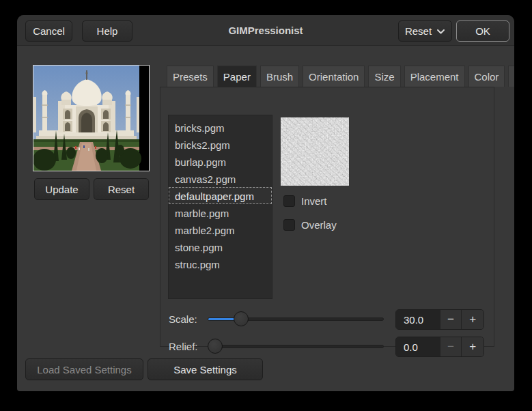  I want to click on ok-button: OK, so click(483, 31).